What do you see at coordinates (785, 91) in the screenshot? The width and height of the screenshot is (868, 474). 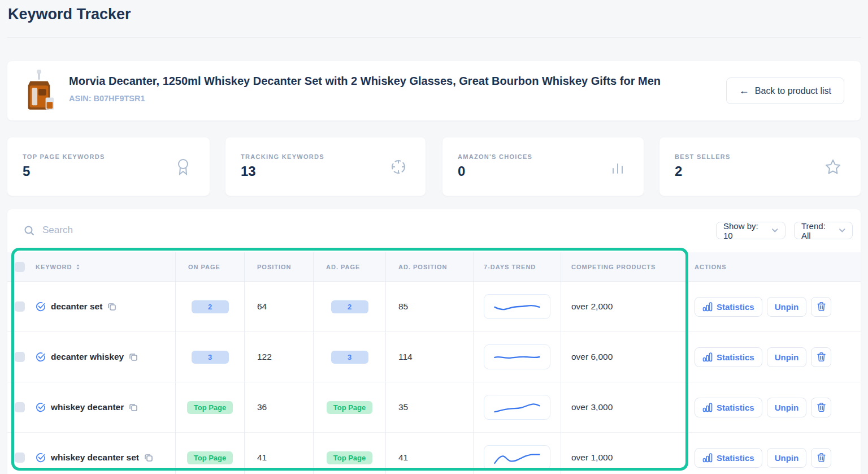 I see `back-to-product-list-button: ← Back to product list` at bounding box center [785, 91].